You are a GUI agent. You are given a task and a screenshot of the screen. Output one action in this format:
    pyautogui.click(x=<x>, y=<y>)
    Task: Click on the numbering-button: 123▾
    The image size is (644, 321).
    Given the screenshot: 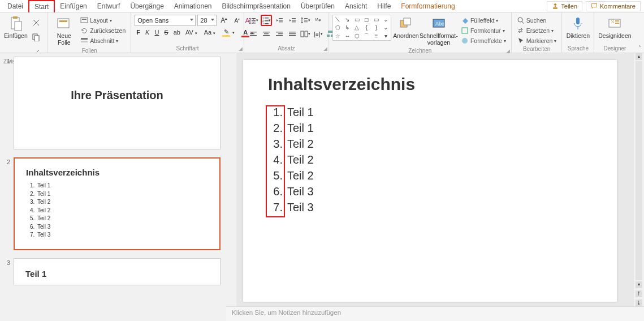 What is the action you would take?
    pyautogui.click(x=266, y=20)
    